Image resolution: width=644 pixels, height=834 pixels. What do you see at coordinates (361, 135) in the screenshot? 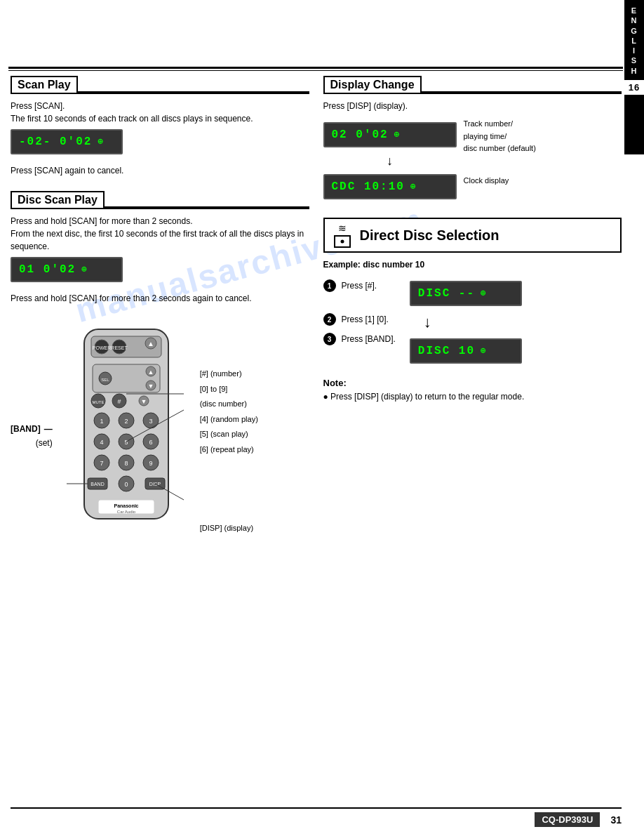
I see `display1-text: 02 0'02` at bounding box center [361, 135].